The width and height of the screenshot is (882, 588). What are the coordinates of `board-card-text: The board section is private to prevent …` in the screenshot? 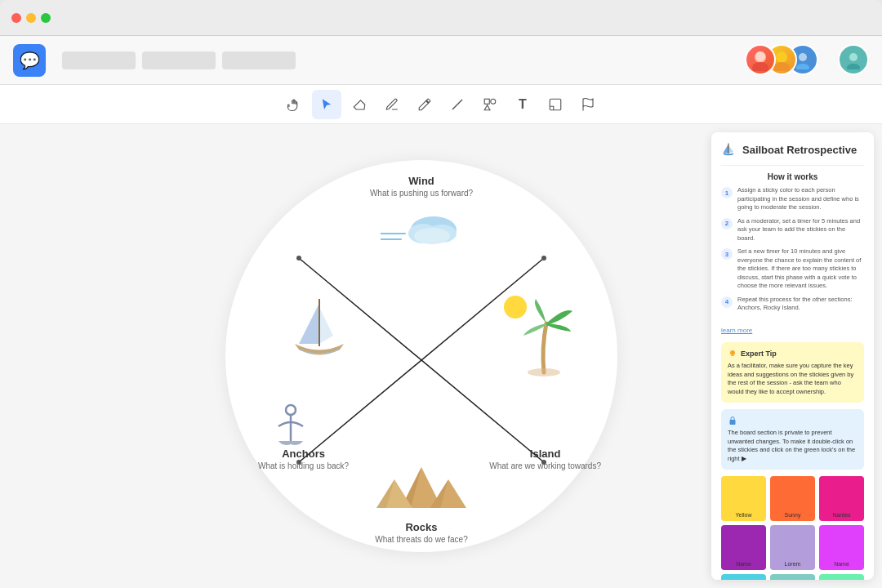 It's located at (792, 446).